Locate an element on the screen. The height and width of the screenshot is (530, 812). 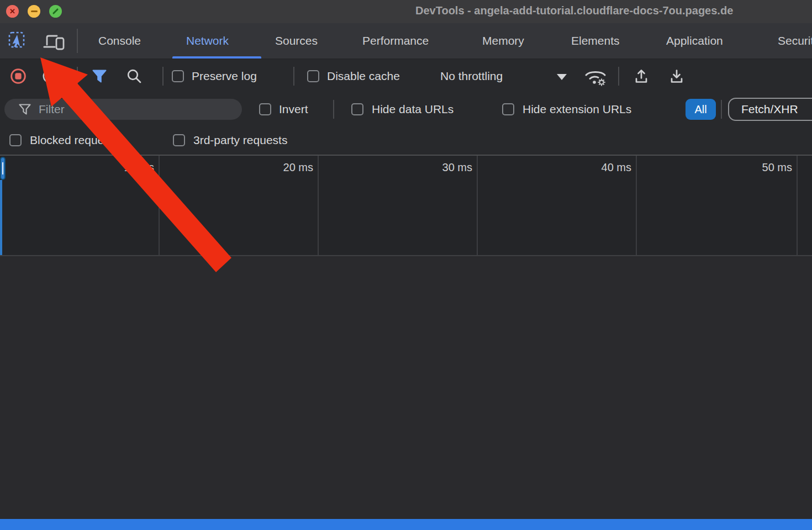
background-page-strip is located at coordinates (406, 524).